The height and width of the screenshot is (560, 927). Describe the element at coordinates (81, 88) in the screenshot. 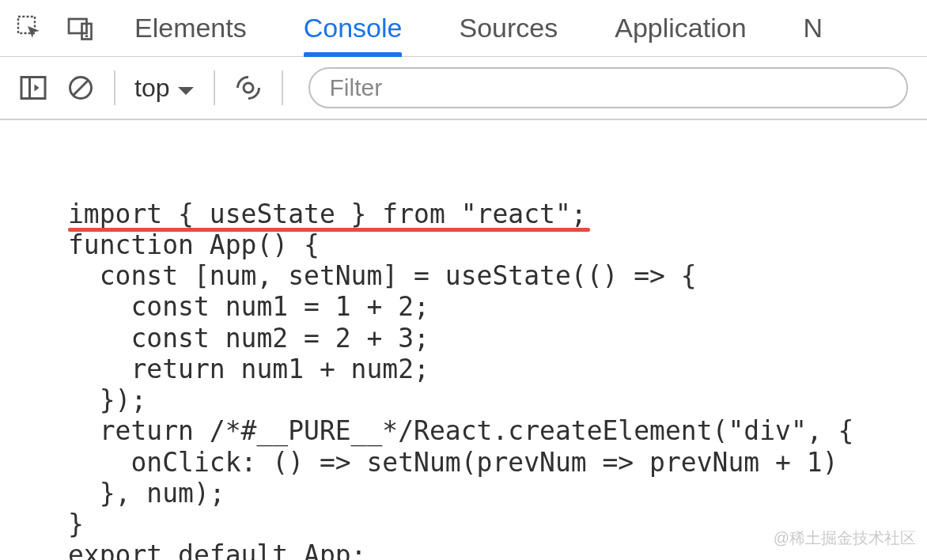

I see `clear-console-icon` at that location.